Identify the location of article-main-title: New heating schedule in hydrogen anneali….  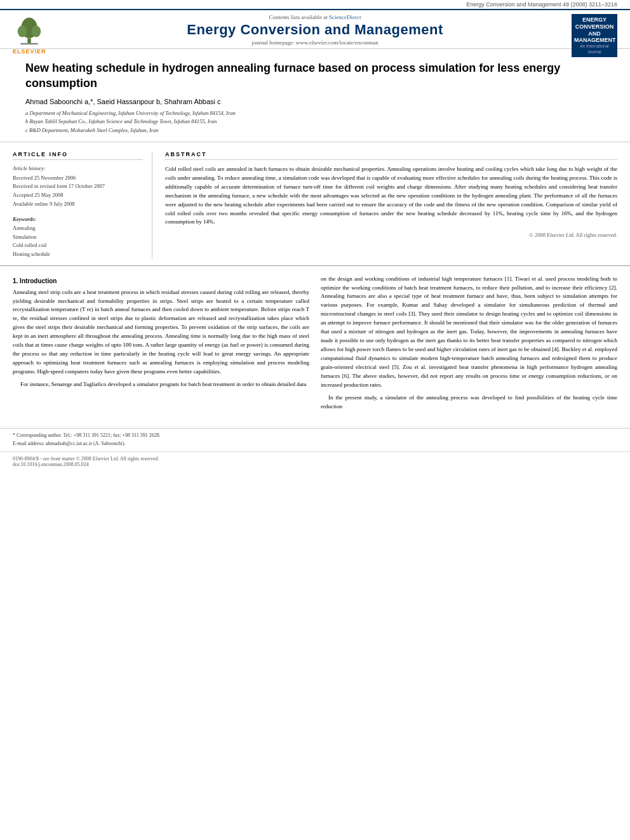
(315, 76).